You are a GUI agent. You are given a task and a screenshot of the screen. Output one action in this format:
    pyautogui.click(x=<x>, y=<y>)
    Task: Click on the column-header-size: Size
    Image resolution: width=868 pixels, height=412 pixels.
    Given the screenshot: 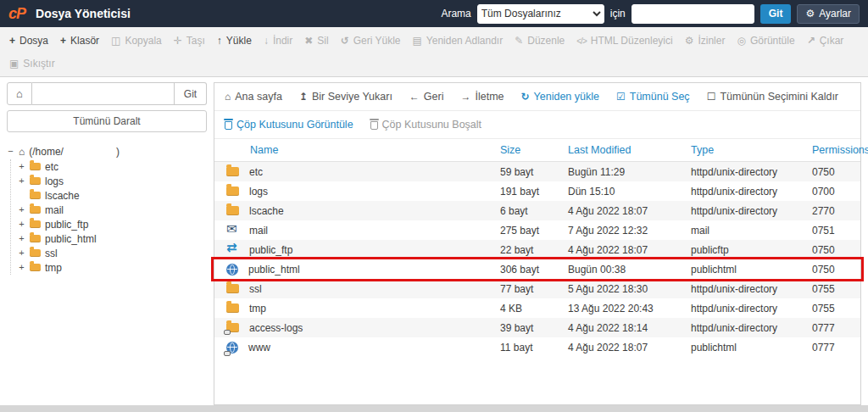 What is the action you would take?
    pyautogui.click(x=534, y=150)
    